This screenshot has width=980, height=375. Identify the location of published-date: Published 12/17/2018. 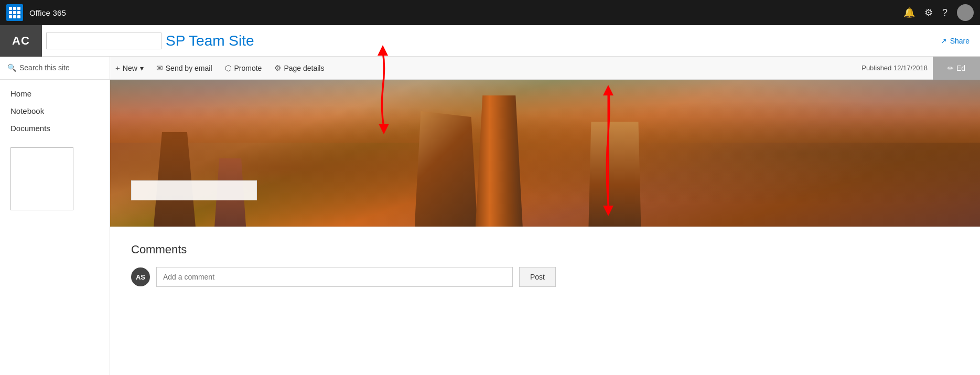
(895, 68).